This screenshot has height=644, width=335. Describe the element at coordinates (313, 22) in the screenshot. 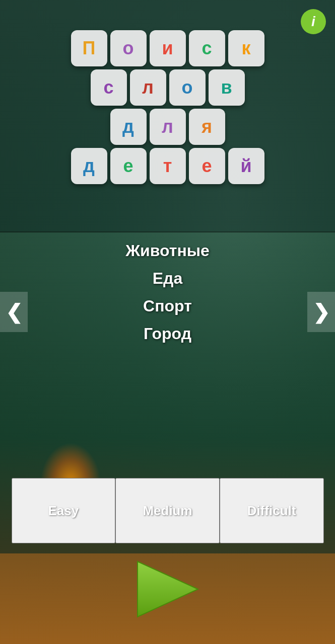

I see `info-button: i` at that location.